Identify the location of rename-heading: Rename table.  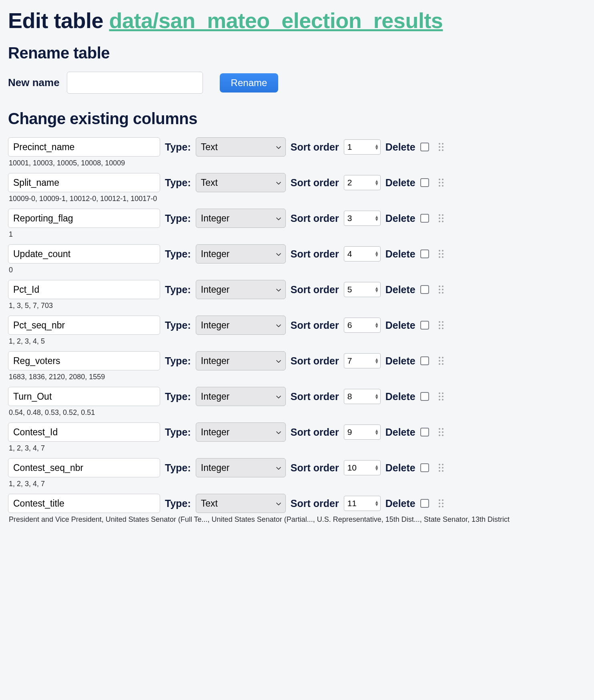
(297, 53).